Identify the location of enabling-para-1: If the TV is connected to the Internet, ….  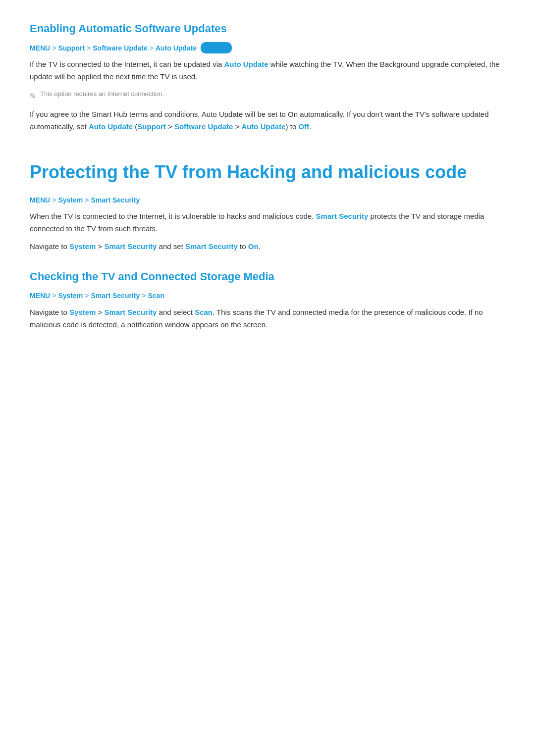
(268, 71).